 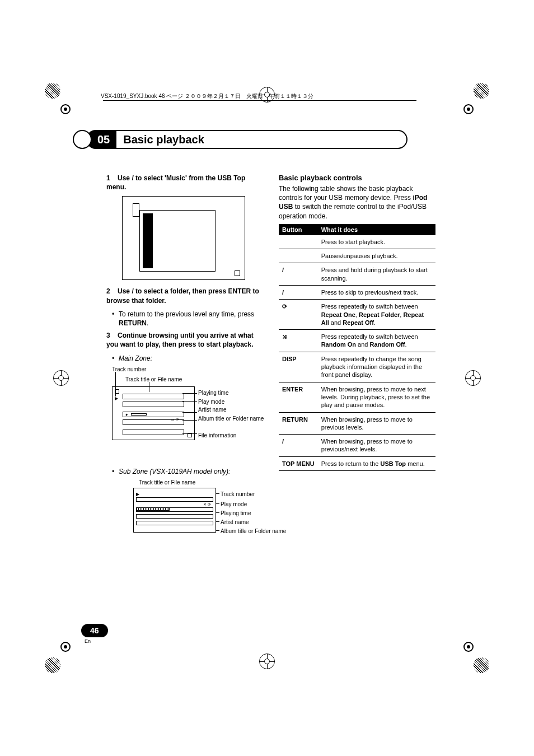 What do you see at coordinates (237, 273) in the screenshot?
I see `diagram-corner-br-icon` at bounding box center [237, 273].